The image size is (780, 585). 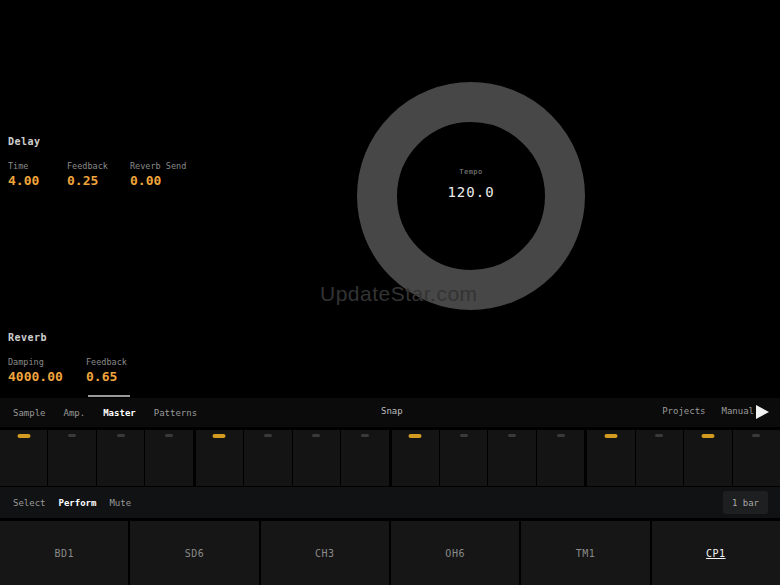 I want to click on delay-time-label: Time, so click(x=30, y=166).